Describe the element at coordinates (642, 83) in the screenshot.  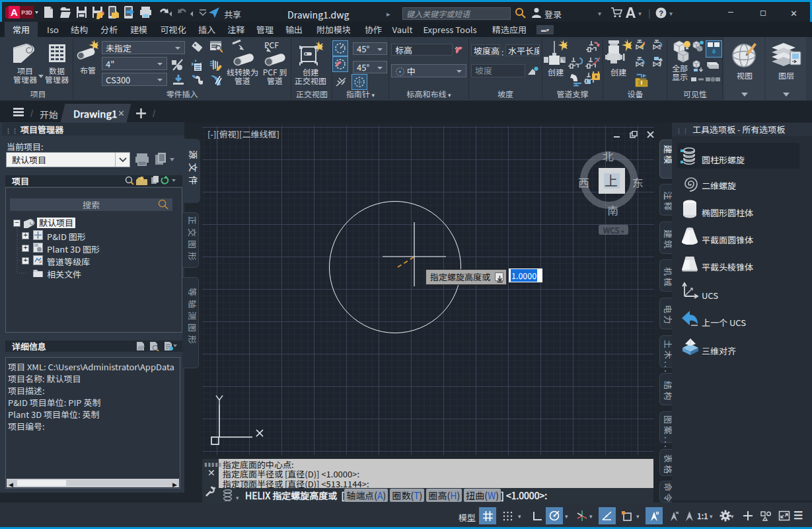
I see `svg-text: I` at that location.